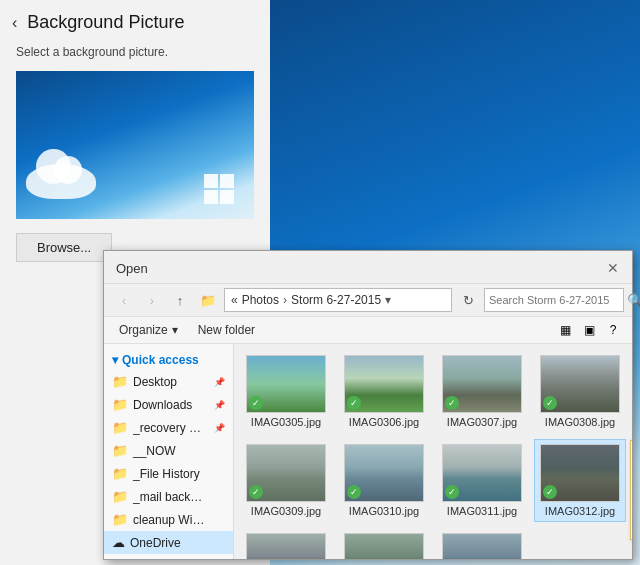 This screenshot has height=565, width=640. I want to click on sidebar-item-recovery: 📁 _recovery driv 📌, so click(168, 428).